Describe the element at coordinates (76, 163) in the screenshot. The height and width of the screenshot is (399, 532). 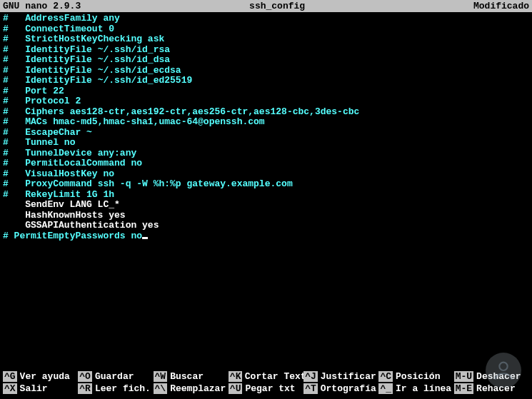
I see `line-text: PermitLocalCommand no` at that location.